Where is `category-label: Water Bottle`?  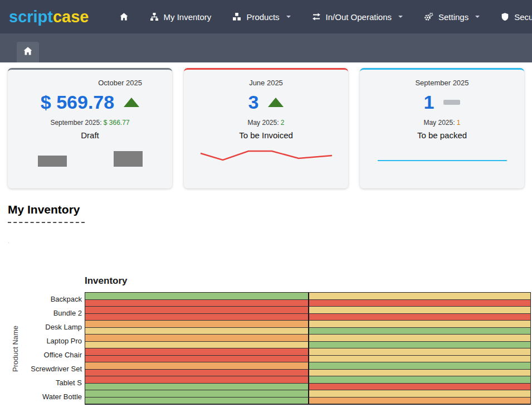
category-label: Water Bottle is located at coordinates (53, 397).